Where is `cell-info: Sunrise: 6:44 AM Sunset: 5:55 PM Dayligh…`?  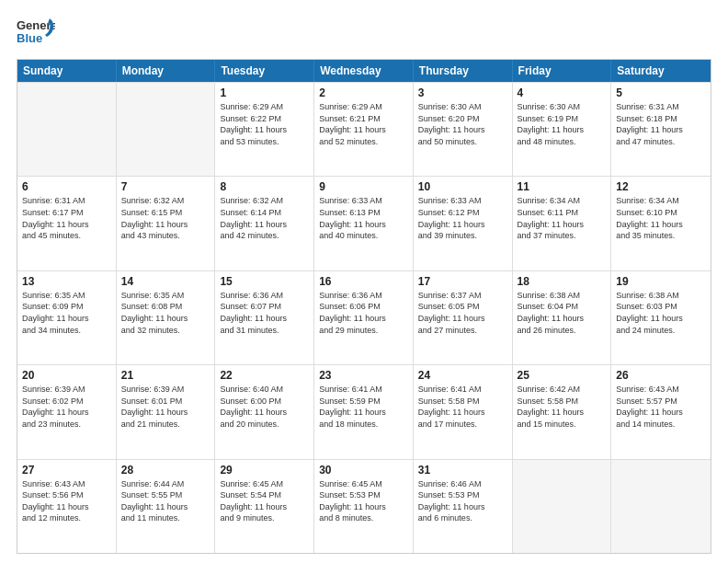
cell-info: Sunrise: 6:44 AM Sunset: 5:55 PM Dayligh… is located at coordinates (165, 501).